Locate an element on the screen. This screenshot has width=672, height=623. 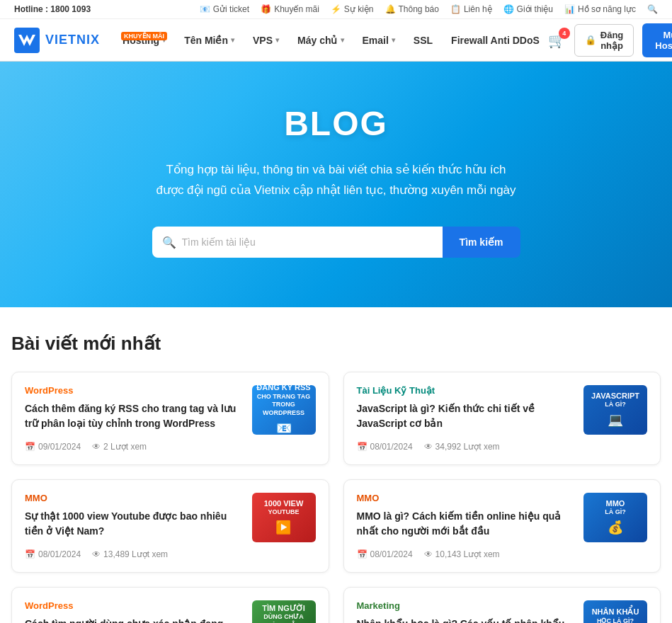
nav-server-label: Máy chủ is located at coordinates (317, 40).